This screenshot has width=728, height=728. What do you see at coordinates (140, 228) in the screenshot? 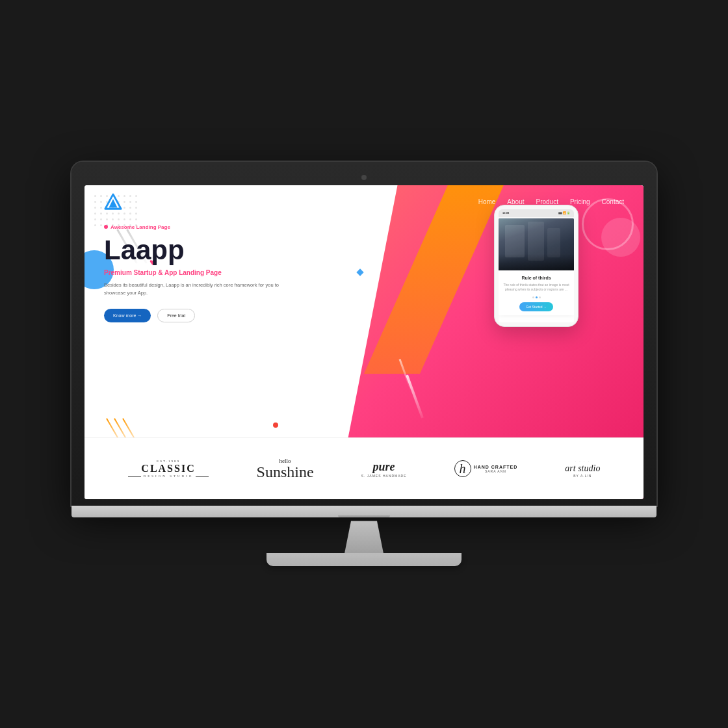
I see `hero-badge-text: Awesome Landing Page` at bounding box center [140, 228].